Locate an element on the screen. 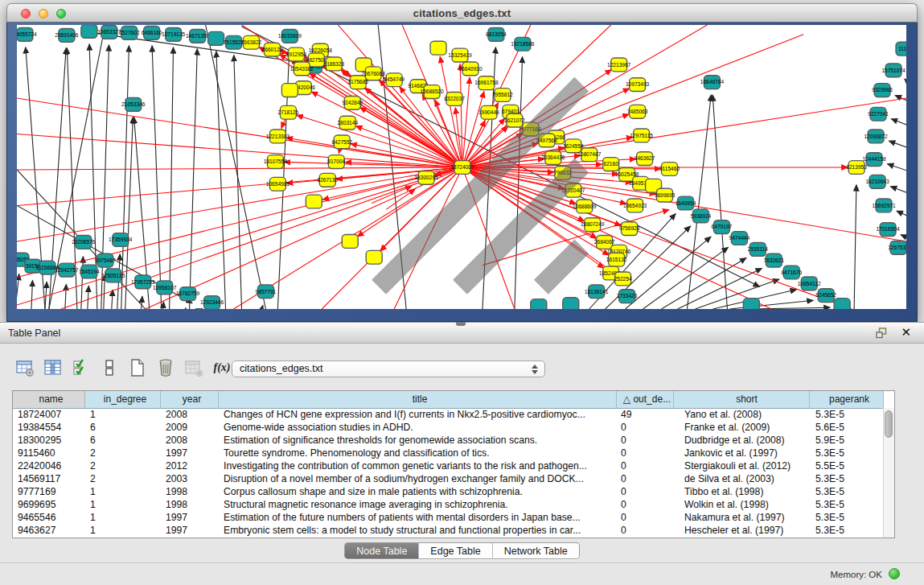 The width and height of the screenshot is (924, 585). table-settings-icon is located at coordinates (25, 368).